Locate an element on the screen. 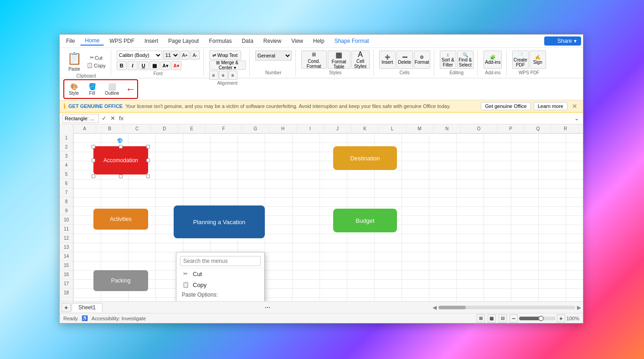  italic-button: I is located at coordinates (133, 66).